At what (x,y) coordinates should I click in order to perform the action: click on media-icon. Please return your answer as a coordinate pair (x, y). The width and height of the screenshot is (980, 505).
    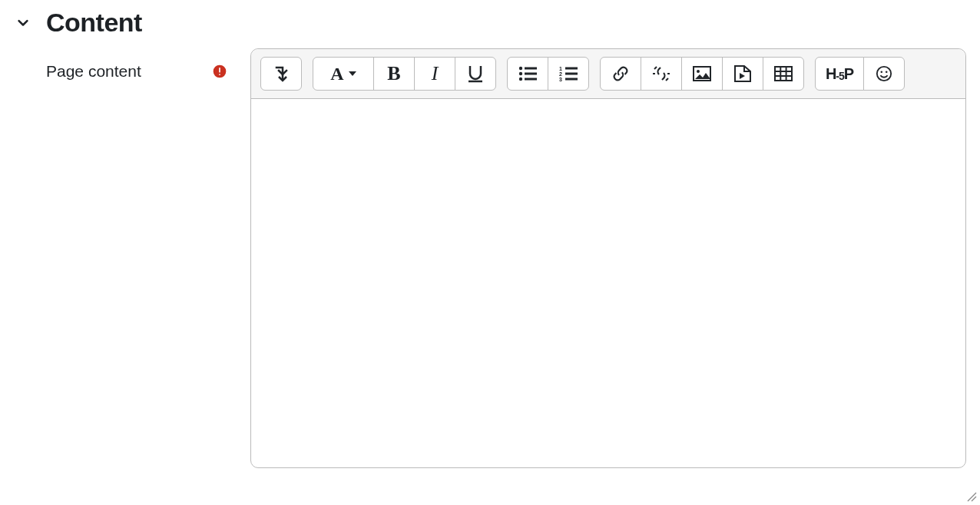
    Looking at the image, I should click on (743, 74).